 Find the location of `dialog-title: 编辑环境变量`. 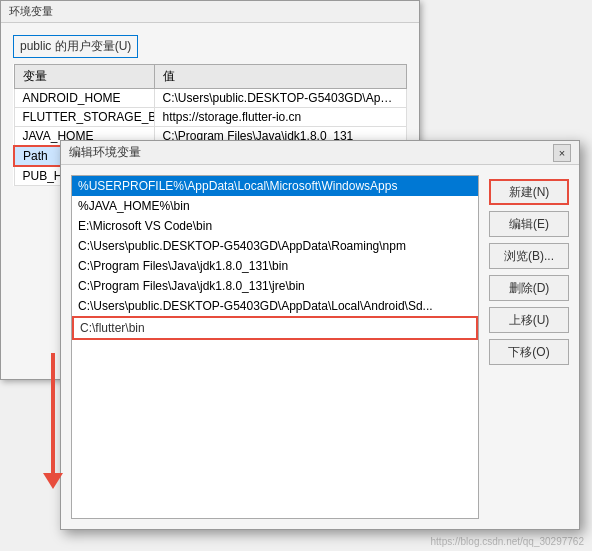

dialog-title: 编辑环境变量 is located at coordinates (105, 152).